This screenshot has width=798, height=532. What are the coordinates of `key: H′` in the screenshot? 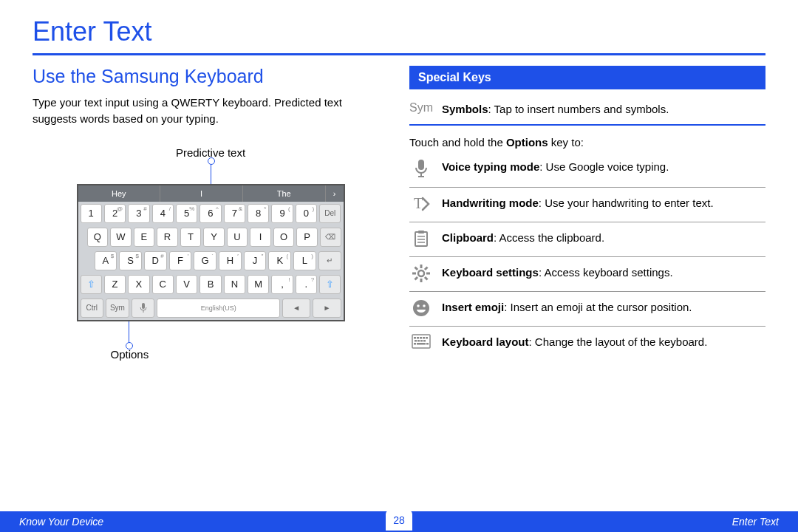 It's located at (231, 261).